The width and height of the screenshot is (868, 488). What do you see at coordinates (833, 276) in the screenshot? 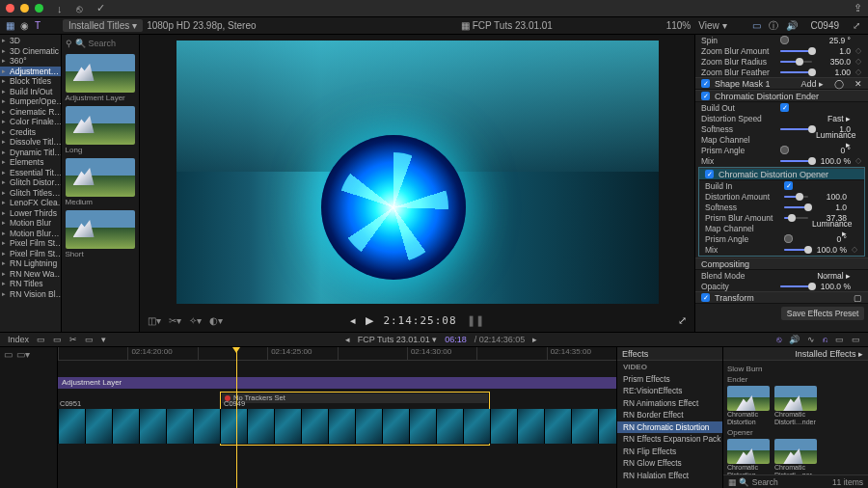
I see `param-value: Normal ▸` at bounding box center [833, 276].